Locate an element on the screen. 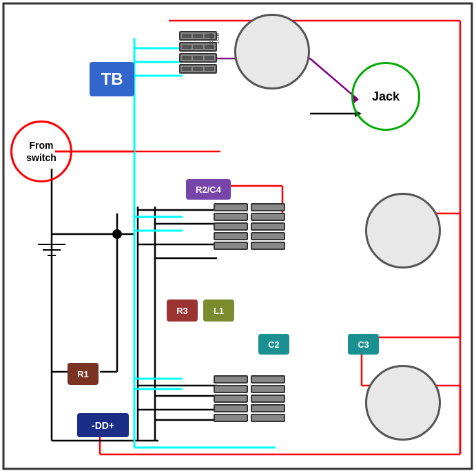 The height and width of the screenshot is (473, 476). tb-label-top: BOTKNX8 is located at coordinates (214, 40).